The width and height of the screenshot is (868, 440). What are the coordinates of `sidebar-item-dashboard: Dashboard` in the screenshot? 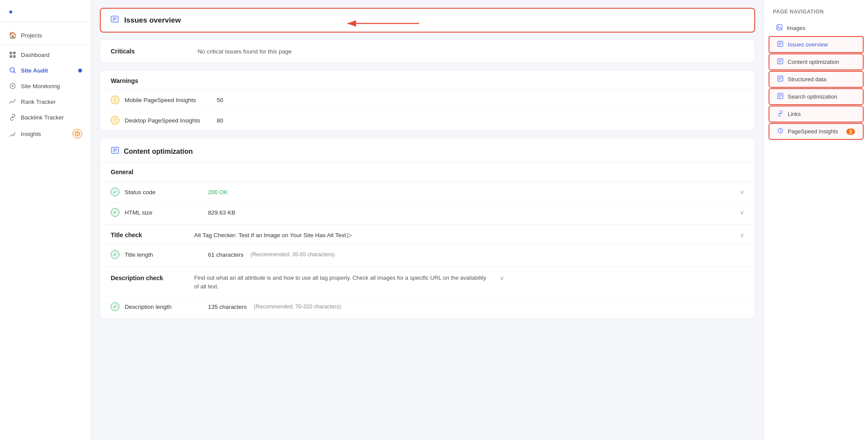 It's located at (45, 55).